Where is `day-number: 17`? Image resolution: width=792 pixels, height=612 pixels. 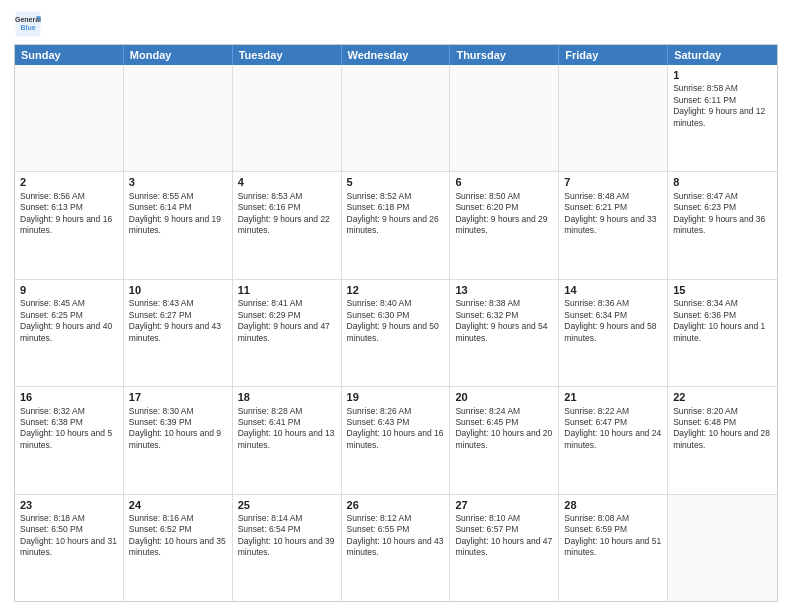 day-number: 17 is located at coordinates (178, 397).